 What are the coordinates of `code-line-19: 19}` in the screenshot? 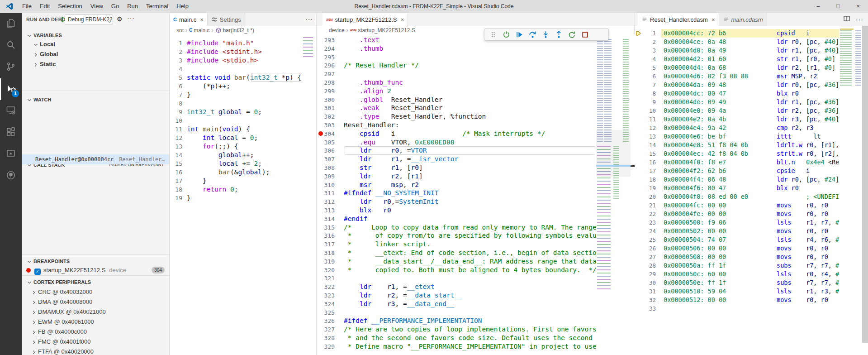 It's located at (236, 198).